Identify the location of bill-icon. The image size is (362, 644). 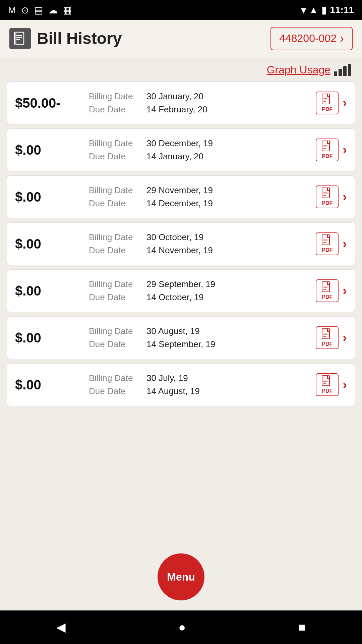
(20, 39).